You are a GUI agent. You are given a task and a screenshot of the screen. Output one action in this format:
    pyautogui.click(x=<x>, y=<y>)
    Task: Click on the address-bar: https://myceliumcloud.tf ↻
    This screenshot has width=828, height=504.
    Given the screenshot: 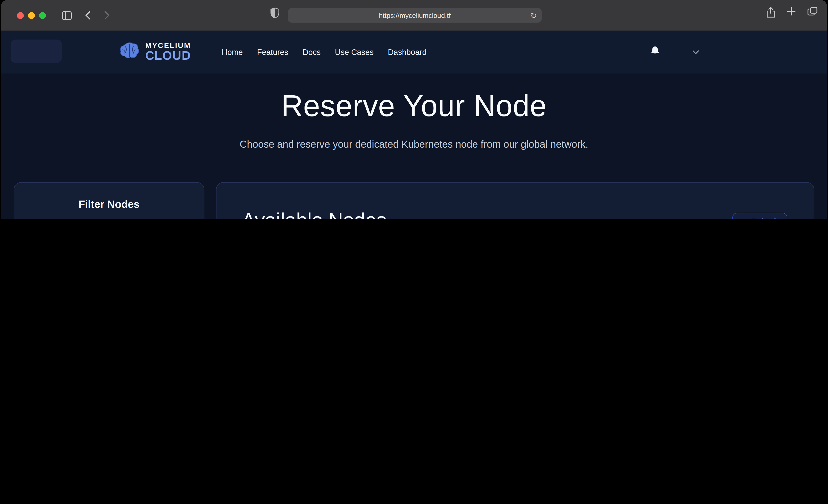 What is the action you would take?
    pyautogui.click(x=415, y=15)
    